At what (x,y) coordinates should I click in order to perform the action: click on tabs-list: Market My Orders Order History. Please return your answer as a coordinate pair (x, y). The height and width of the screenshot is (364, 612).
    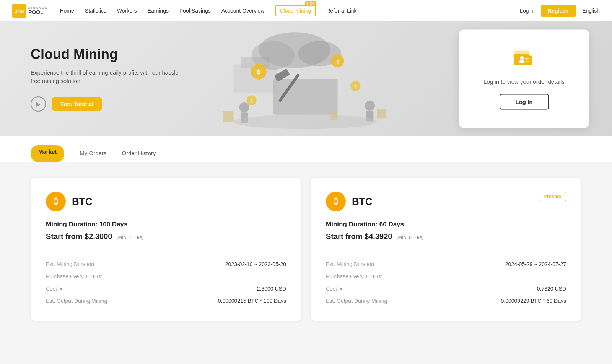
    Looking at the image, I should click on (306, 154).